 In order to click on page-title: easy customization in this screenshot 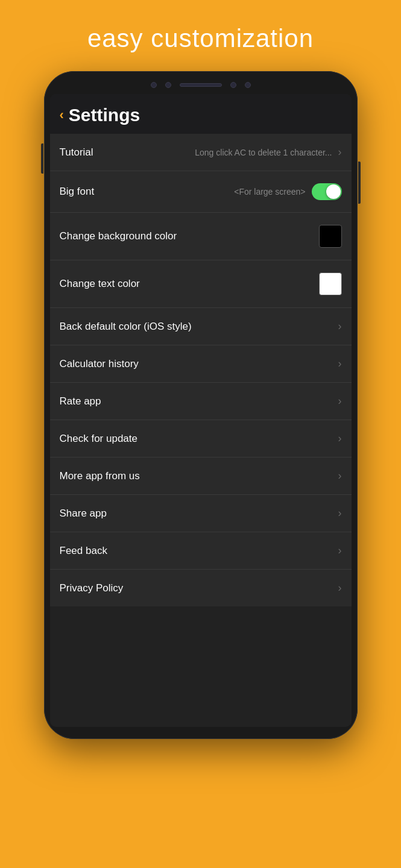, I will do `click(200, 39)`.